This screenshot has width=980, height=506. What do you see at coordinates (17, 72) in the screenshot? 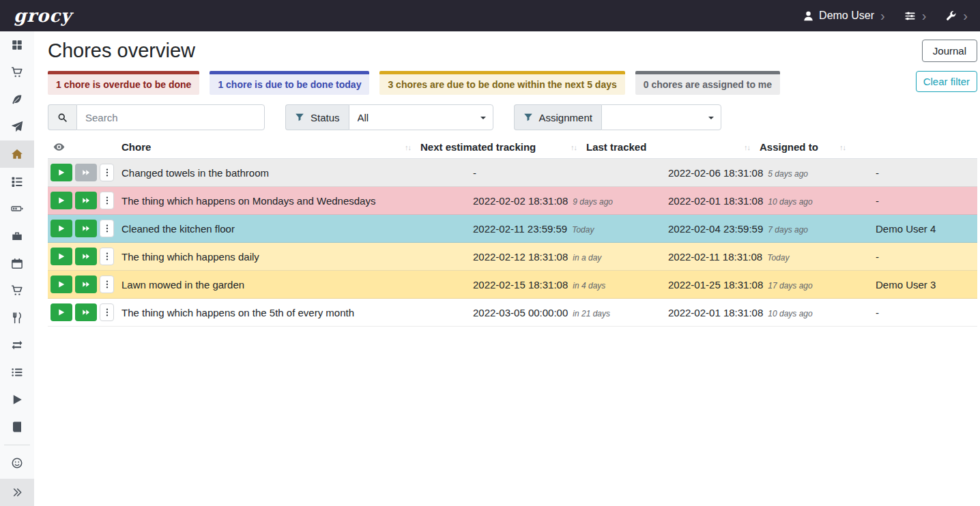
I see `sidebar-item-shopping-cart` at bounding box center [17, 72].